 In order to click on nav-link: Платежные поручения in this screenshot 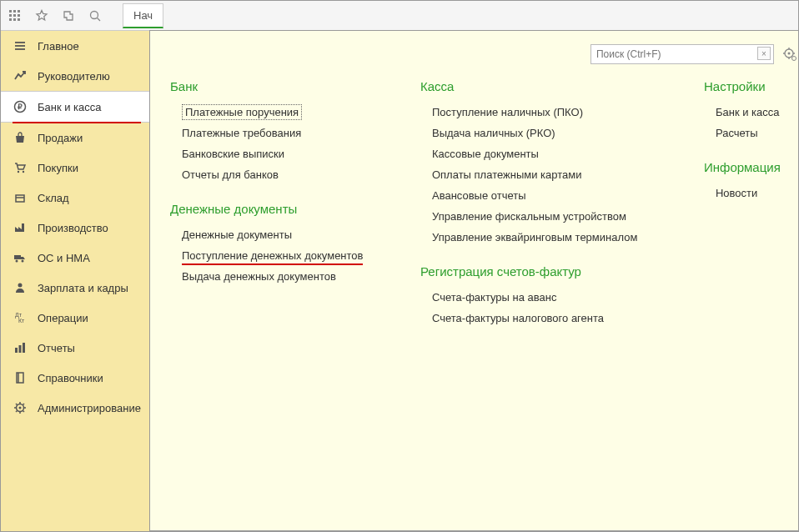, I will do `click(242, 112)`.